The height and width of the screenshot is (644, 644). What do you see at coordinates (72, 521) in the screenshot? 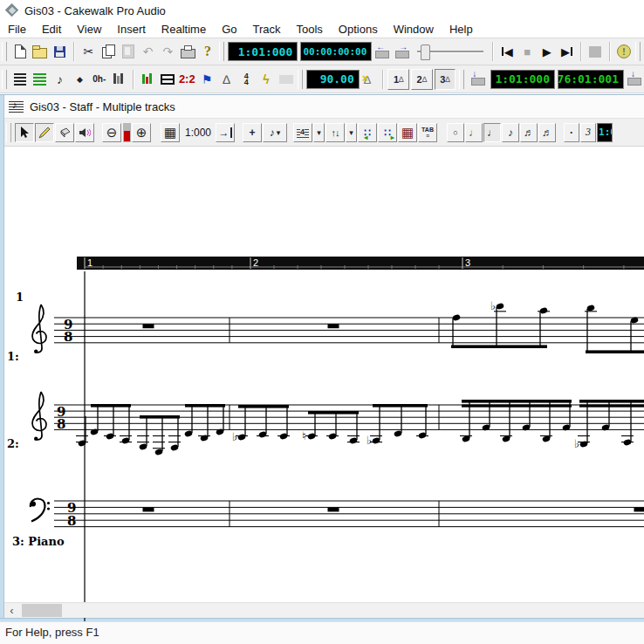
I see `time-signature: 8` at bounding box center [72, 521].